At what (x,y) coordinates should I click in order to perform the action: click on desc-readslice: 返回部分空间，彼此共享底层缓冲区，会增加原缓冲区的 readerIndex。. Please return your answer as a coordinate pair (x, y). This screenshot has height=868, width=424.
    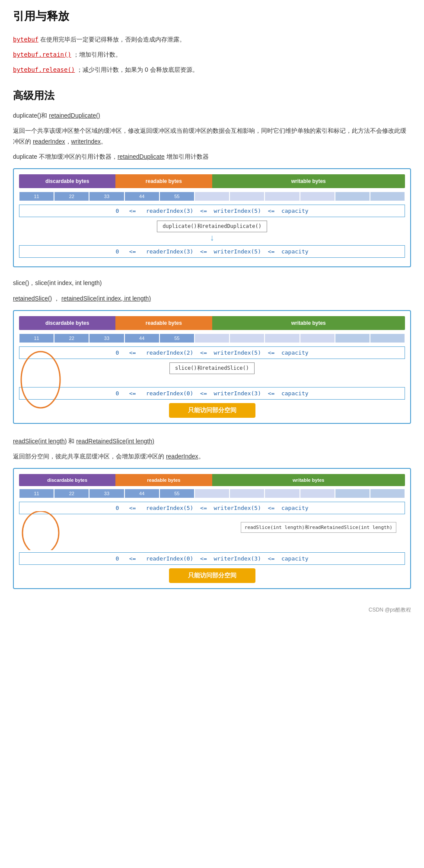
    Looking at the image, I should click on (212, 457).